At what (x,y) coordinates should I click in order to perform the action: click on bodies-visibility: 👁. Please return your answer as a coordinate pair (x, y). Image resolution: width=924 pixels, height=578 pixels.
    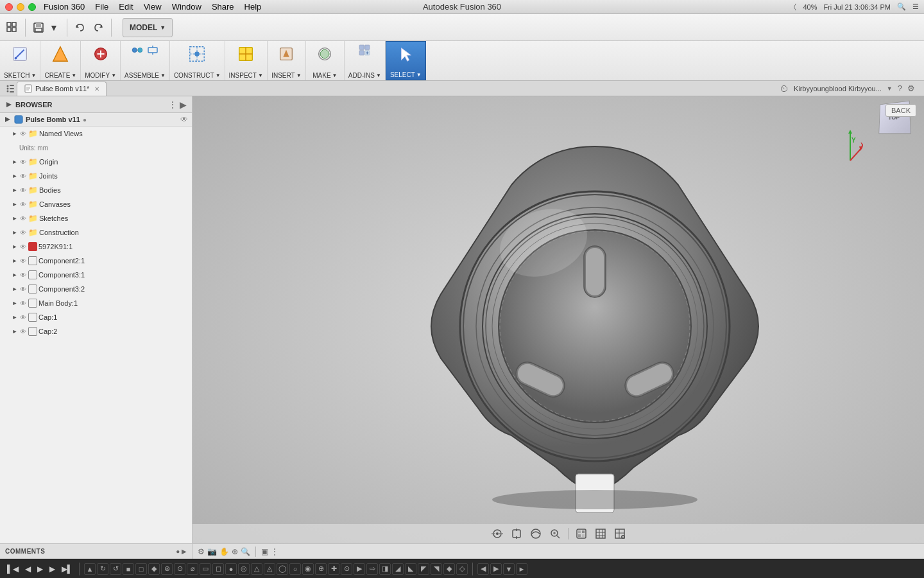
    Looking at the image, I should click on (23, 190).